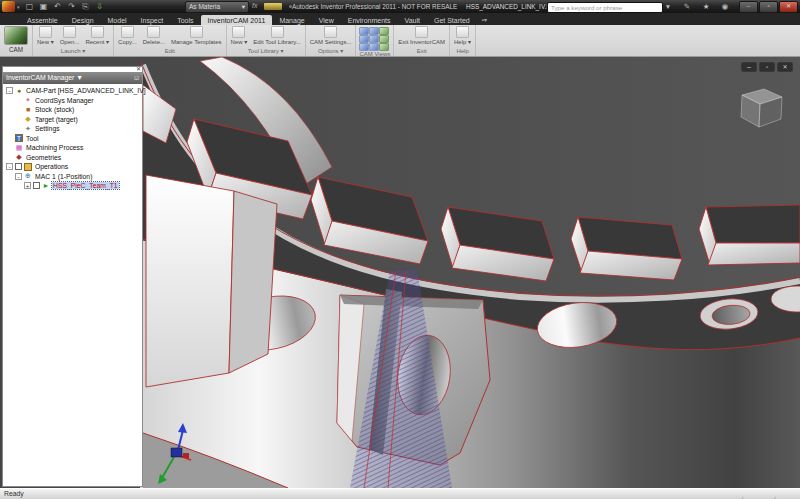 The height and width of the screenshot is (499, 800). Describe the element at coordinates (266, 36) in the screenshot. I see `ribbon-group-buttons: New ▾Edit Tool Library...` at that location.